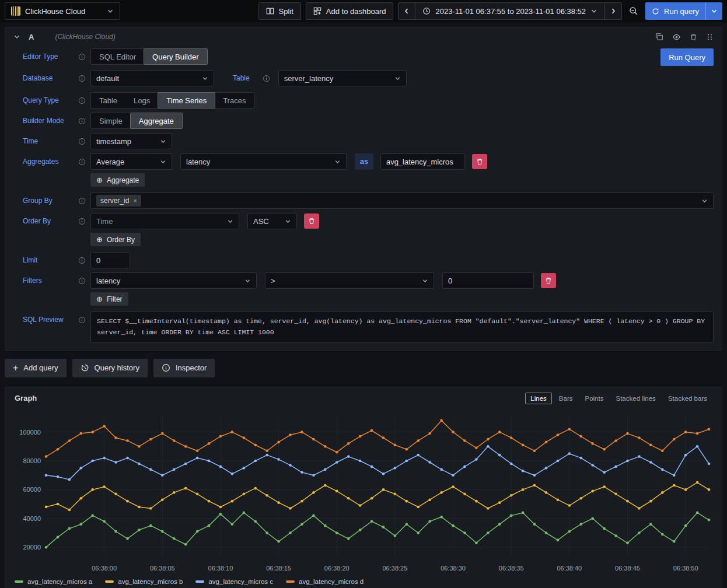 Image resolution: width=727 pixels, height=588 pixels. What do you see at coordinates (279, 568) in the screenshot?
I see `svg-text: 06:38:15` at bounding box center [279, 568].